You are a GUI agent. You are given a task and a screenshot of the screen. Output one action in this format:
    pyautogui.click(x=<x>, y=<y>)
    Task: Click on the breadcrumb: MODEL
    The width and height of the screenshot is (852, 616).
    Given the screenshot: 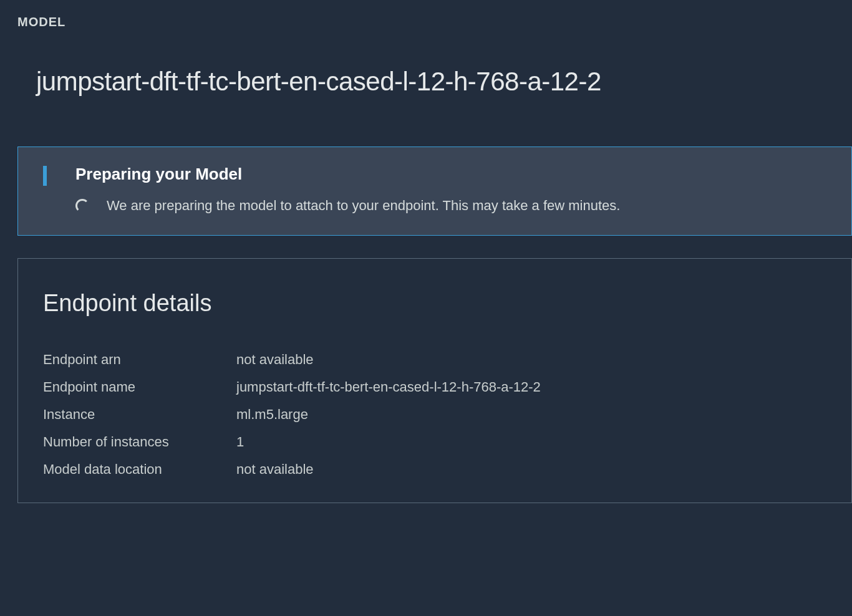 What is the action you would take?
    pyautogui.click(x=435, y=22)
    